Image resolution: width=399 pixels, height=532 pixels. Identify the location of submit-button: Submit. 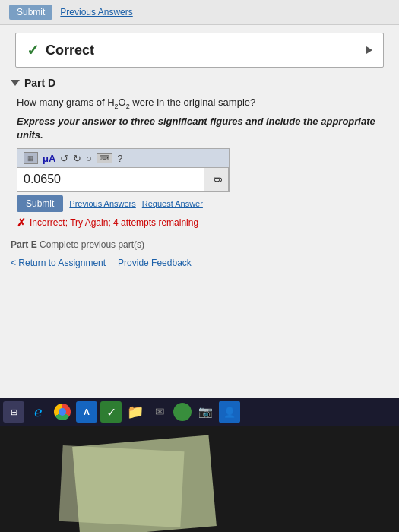
(40, 204).